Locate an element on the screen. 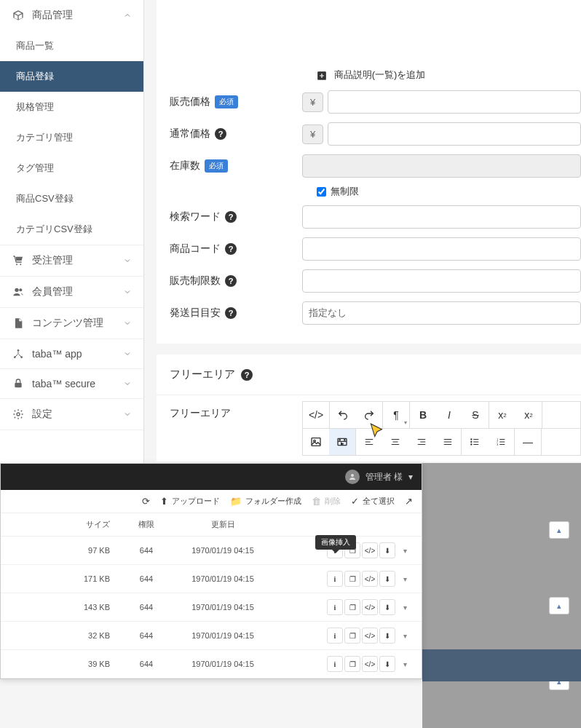  label-search-word: 検索ワード ? is located at coordinates (229, 217).